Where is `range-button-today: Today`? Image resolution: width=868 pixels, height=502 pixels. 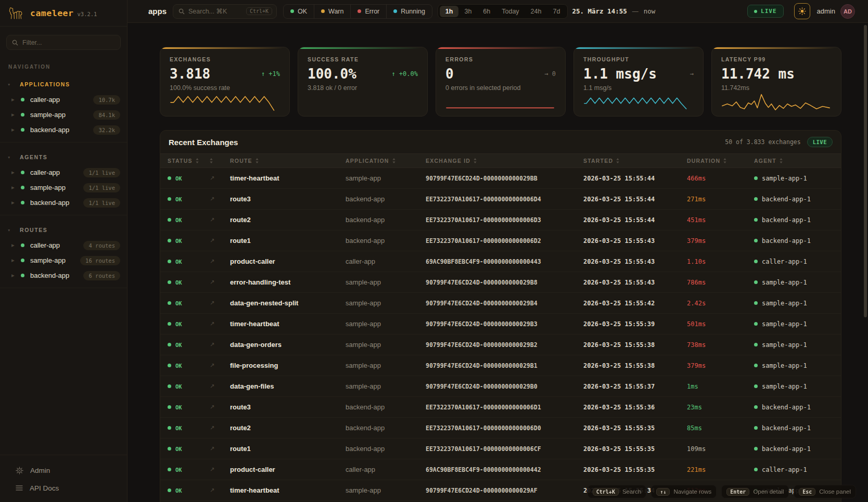
range-button-today: Today is located at coordinates (510, 11).